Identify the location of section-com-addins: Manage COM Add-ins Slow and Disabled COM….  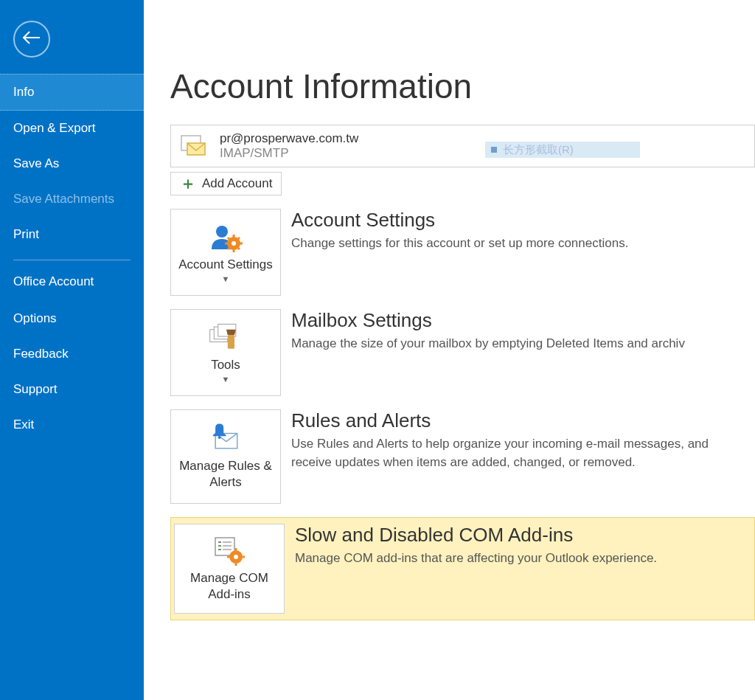
(463, 569).